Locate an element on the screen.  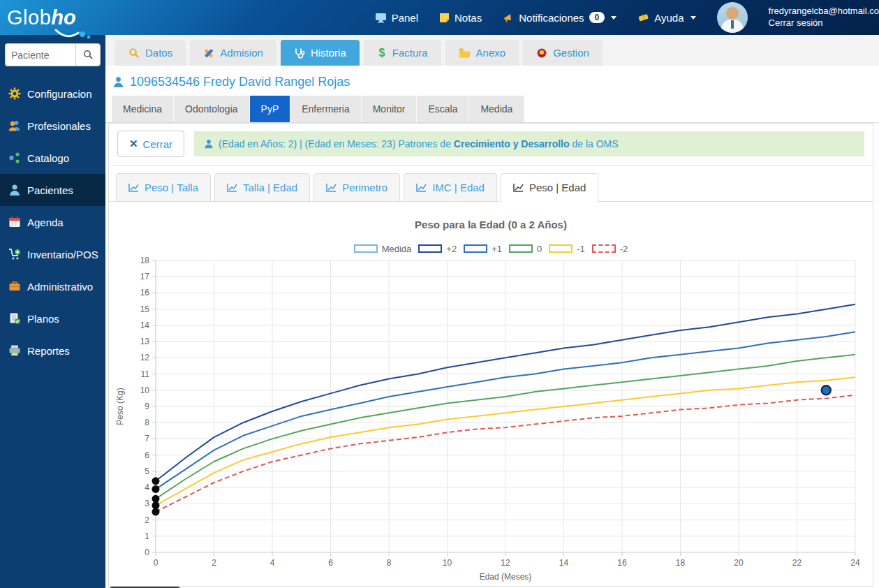
svg-text: 2 is located at coordinates (147, 520).